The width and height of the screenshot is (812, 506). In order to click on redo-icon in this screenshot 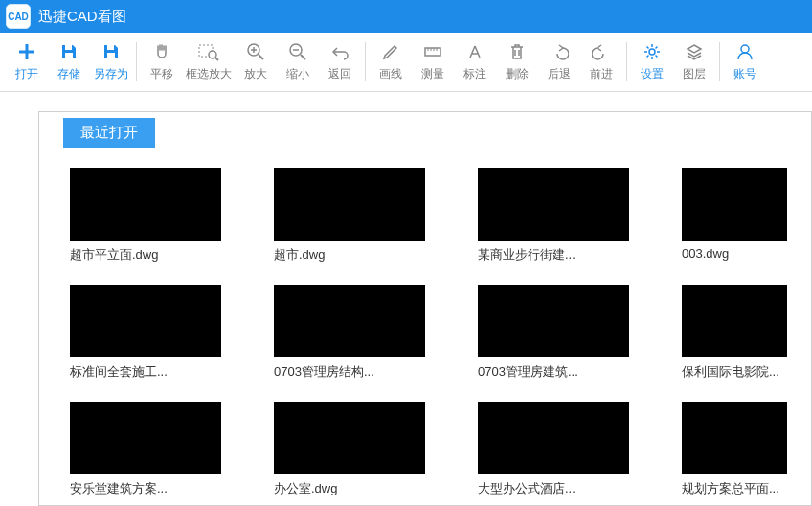, I will do `click(601, 52)`.